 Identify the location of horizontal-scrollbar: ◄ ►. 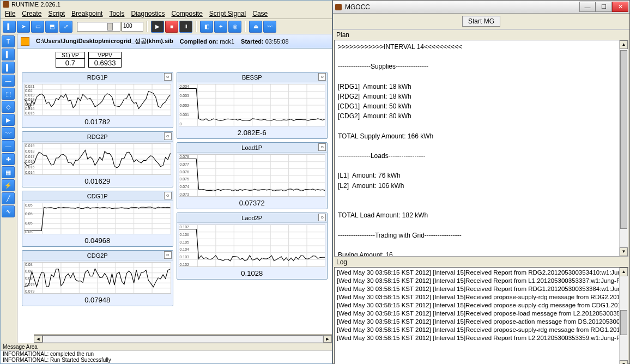
(183, 338).